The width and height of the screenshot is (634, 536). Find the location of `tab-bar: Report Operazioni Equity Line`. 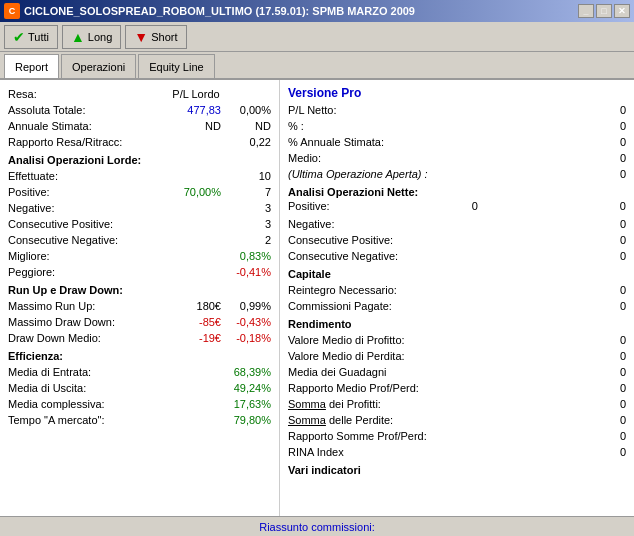

tab-bar: Report Operazioni Equity Line is located at coordinates (317, 66).